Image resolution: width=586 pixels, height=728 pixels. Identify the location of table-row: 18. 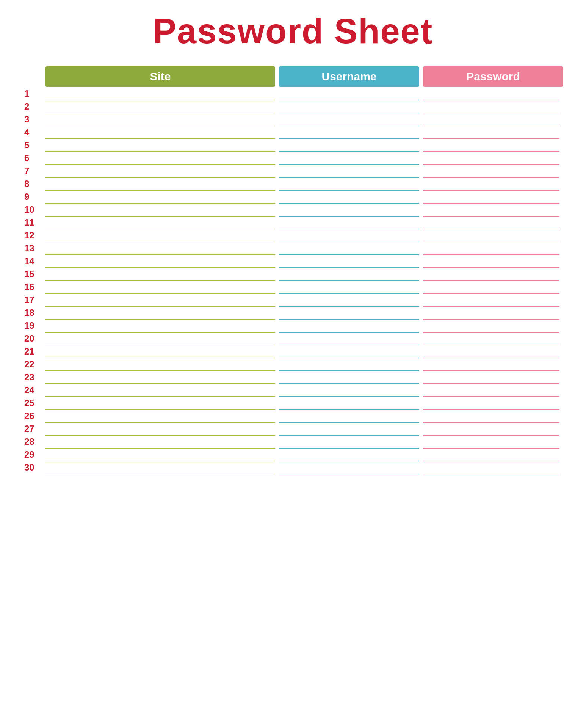
(293, 313).